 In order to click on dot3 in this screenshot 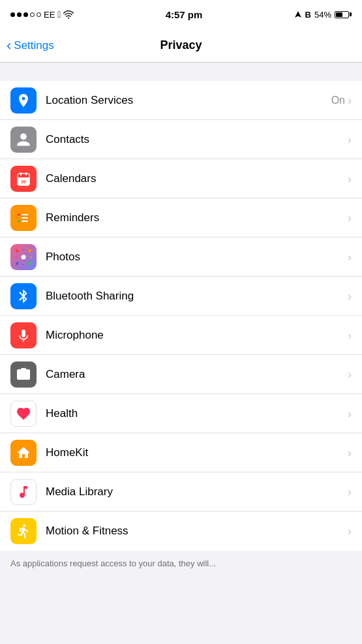, I will do `click(26, 14)`.